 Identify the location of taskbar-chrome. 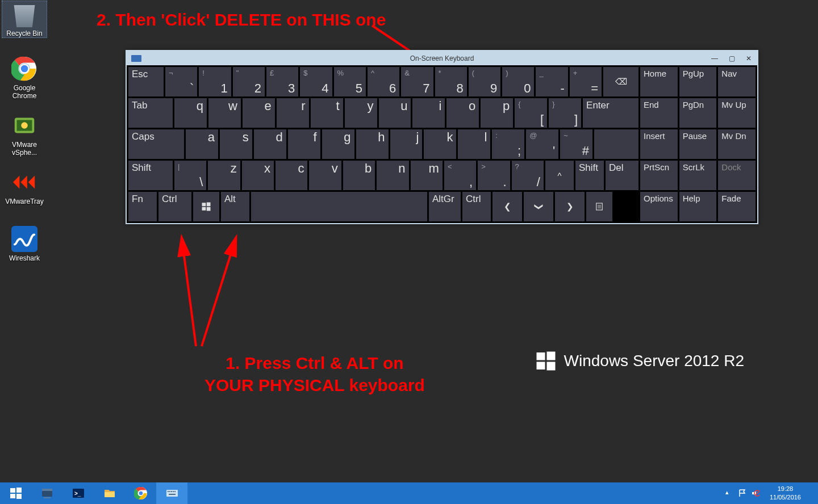
(141, 493).